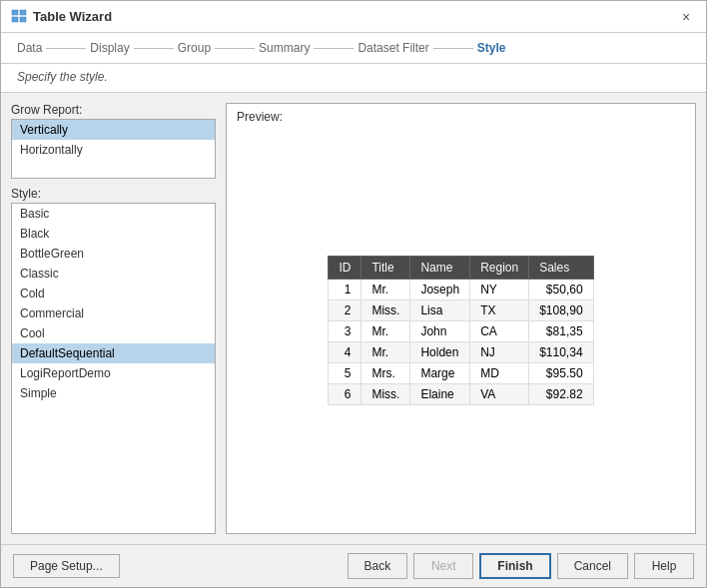  I want to click on finish-button: Finish, so click(515, 566).